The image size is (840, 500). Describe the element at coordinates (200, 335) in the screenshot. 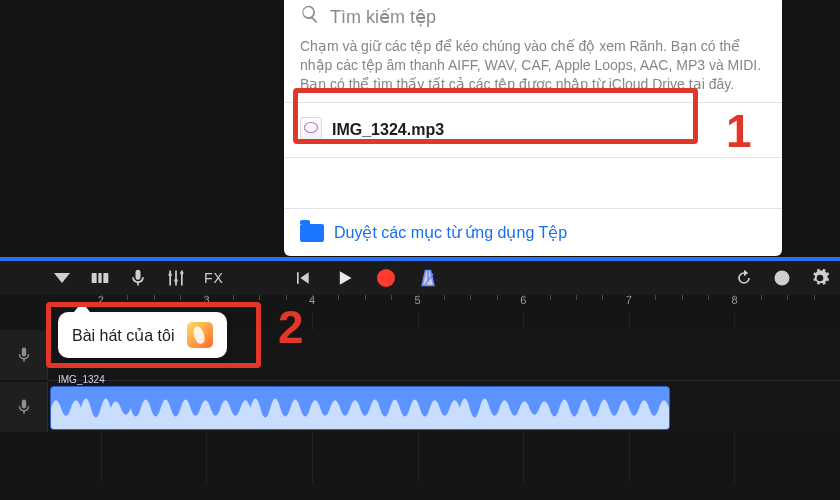

I see `garageband-icon` at that location.